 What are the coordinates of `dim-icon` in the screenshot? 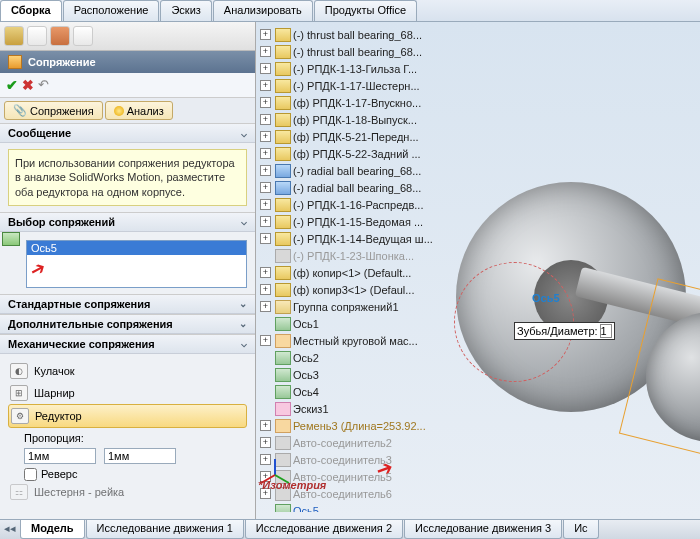 It's located at (283, 426).